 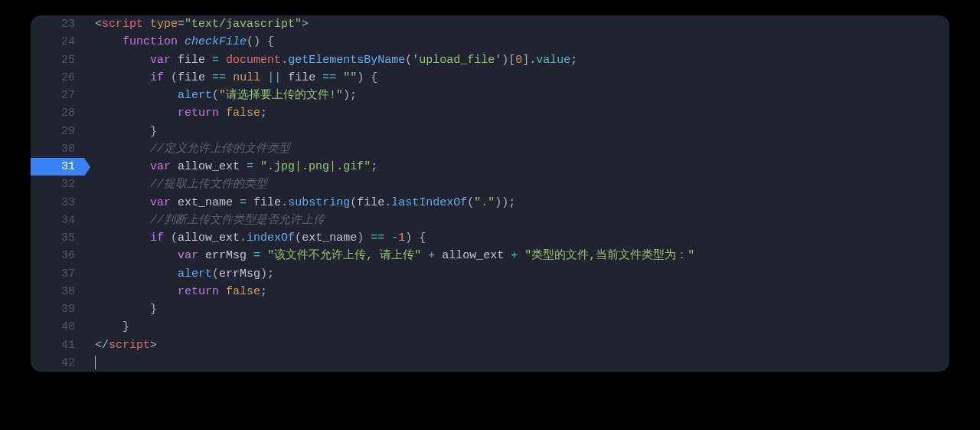 I want to click on code-content: function checkFile() {, so click(x=517, y=41).